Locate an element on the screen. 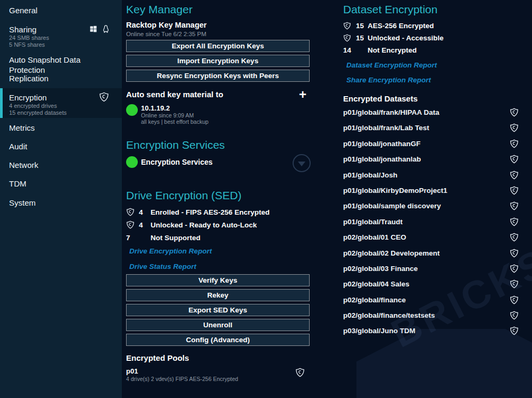 Image resolution: width=532 pixels, height=398 pixels. dataset-name: p02/global/03 Finance is located at coordinates (380, 269).